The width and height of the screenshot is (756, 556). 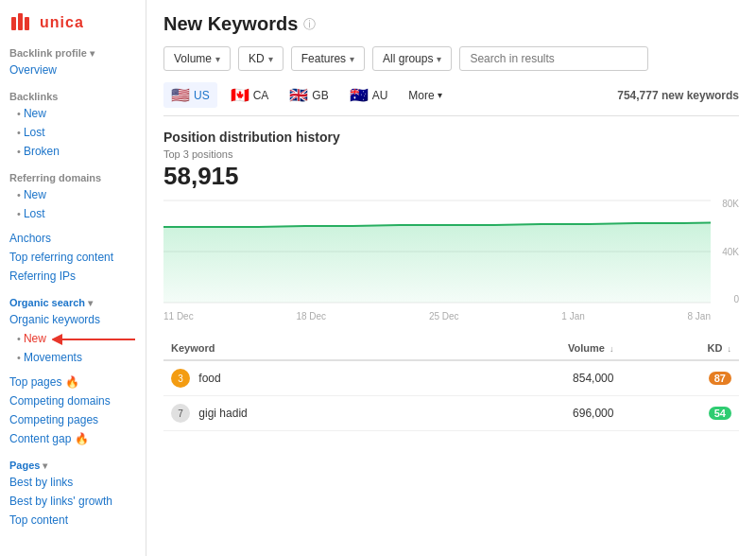 I want to click on sidebar-item-organic-movements: Movements, so click(x=73, y=357).